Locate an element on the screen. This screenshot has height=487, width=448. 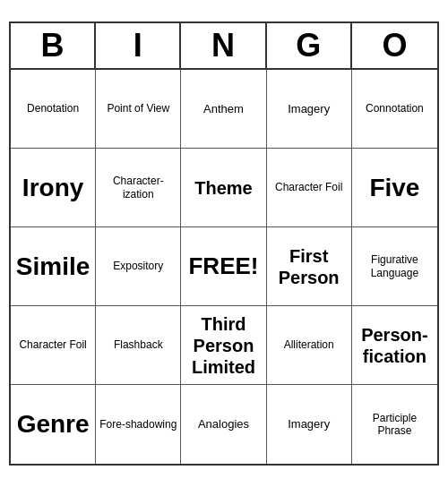
bingo-cell: Five is located at coordinates (394, 188).